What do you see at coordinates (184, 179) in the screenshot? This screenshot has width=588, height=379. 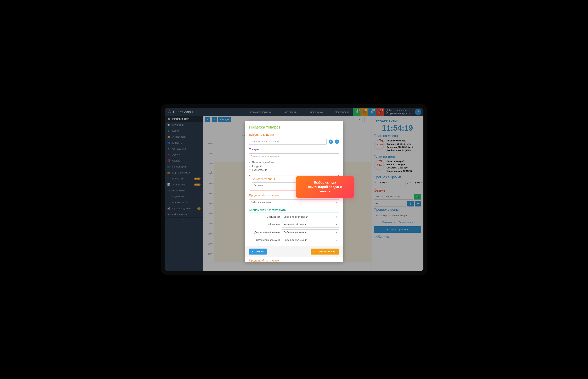 I see `sidebar-item-10: ✉РассылкиNEW` at bounding box center [184, 179].